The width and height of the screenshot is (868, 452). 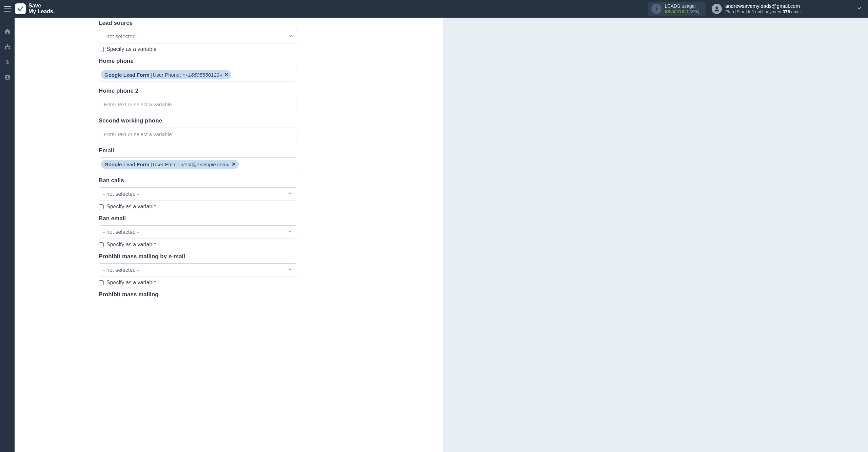 What do you see at coordinates (7, 47) in the screenshot?
I see `sitemap-icon` at bounding box center [7, 47].